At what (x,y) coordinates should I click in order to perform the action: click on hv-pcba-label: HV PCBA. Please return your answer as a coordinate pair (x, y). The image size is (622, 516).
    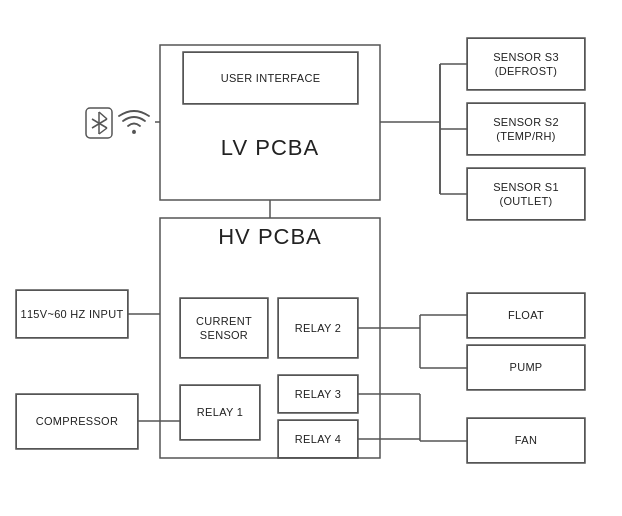
    Looking at the image, I should click on (270, 237).